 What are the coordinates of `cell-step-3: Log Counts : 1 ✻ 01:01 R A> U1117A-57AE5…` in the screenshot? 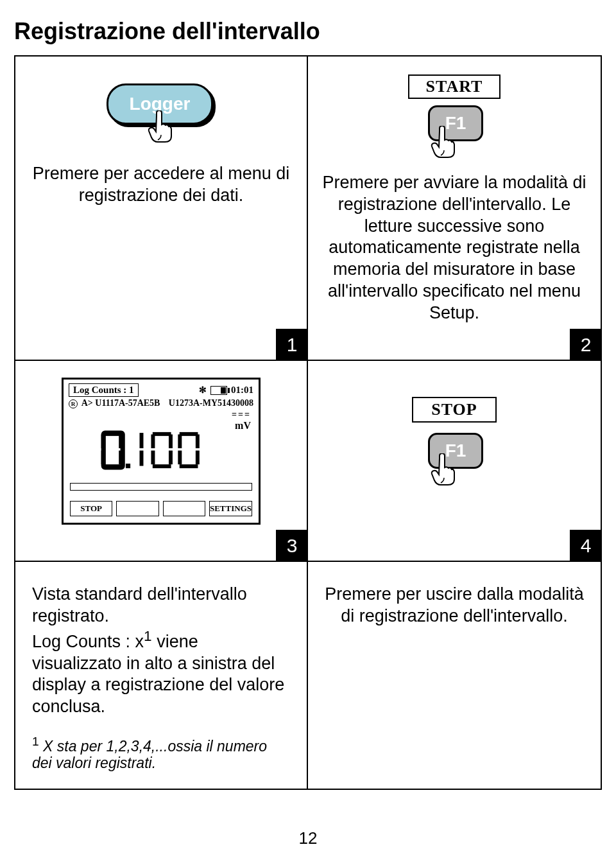 It's located at (162, 461).